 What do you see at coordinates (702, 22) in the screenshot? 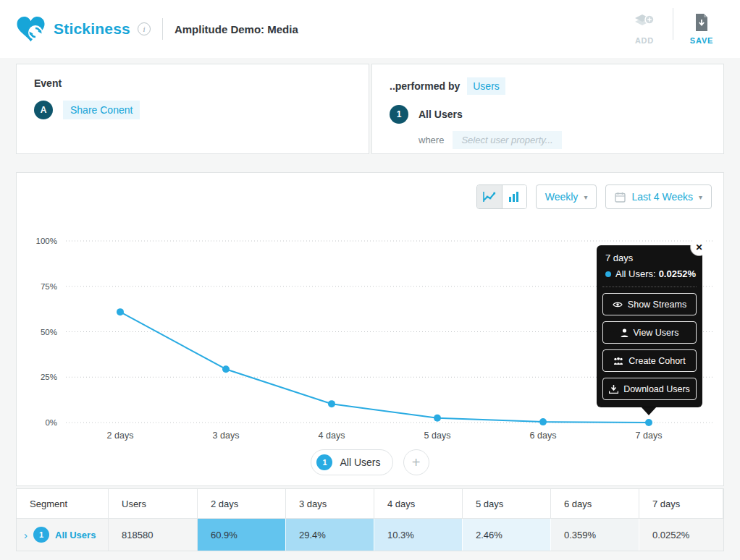
I see `document-download-icon` at bounding box center [702, 22].